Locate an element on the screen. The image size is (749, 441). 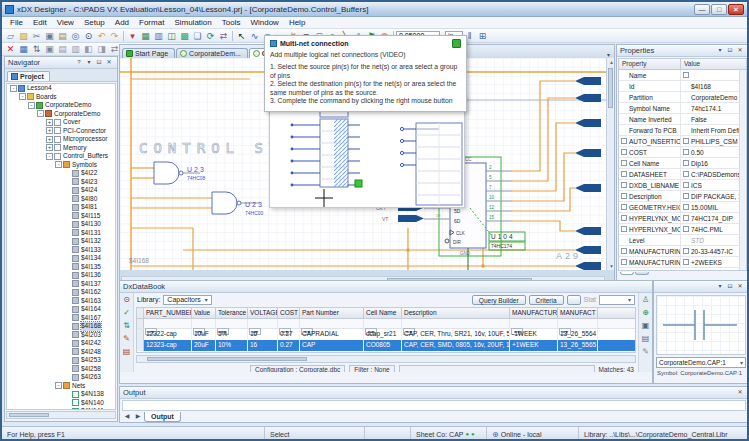
tree-item: $4I136 is located at coordinates (61, 276).